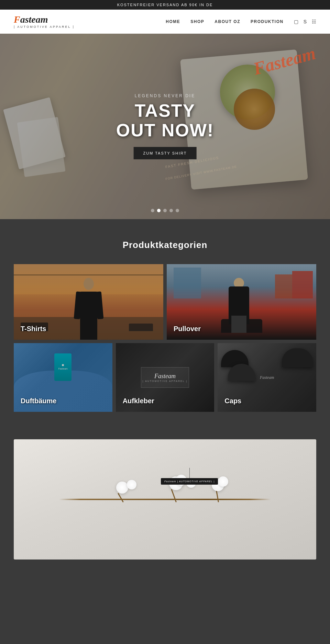  What do you see at coordinates (165, 96) in the screenshot?
I see `hero-subtitle: LEGENDS NEVER DIE` at bounding box center [165, 96].